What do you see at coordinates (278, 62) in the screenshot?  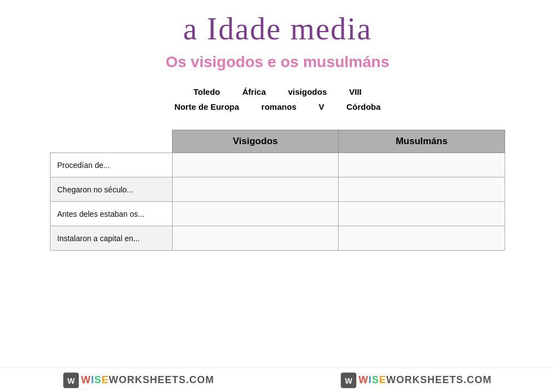 I see `subtitle: Os visigodos e os musulmáns` at bounding box center [278, 62].